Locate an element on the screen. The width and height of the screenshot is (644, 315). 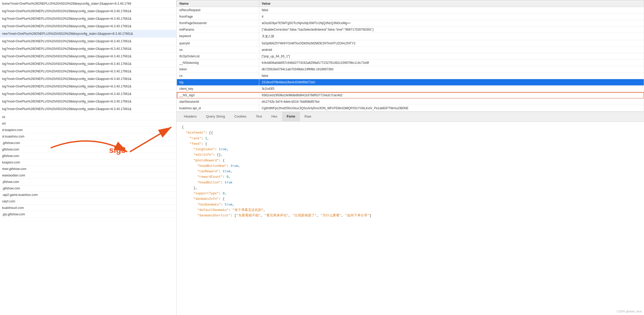
table-row: sig2318ce978b4dea1fbe4c634bf89d72e0 is located at coordinates (410, 83).